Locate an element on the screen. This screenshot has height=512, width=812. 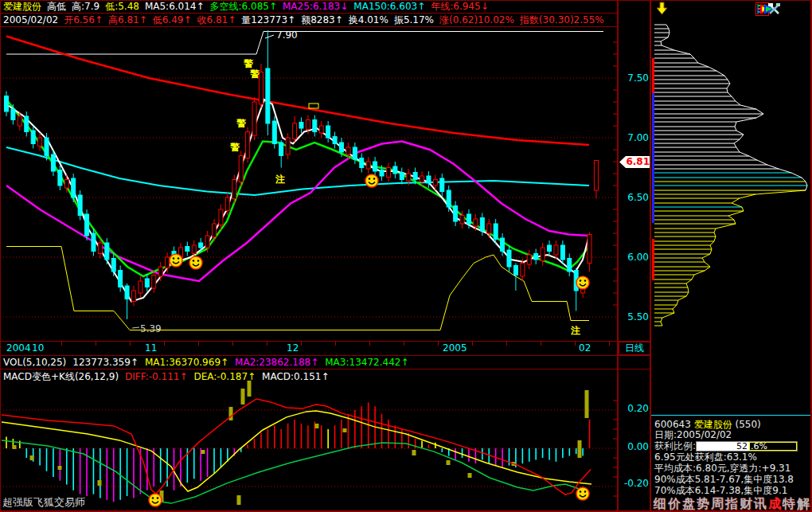
hdr2-field-6: 额8283↑ is located at coordinates (322, 20).